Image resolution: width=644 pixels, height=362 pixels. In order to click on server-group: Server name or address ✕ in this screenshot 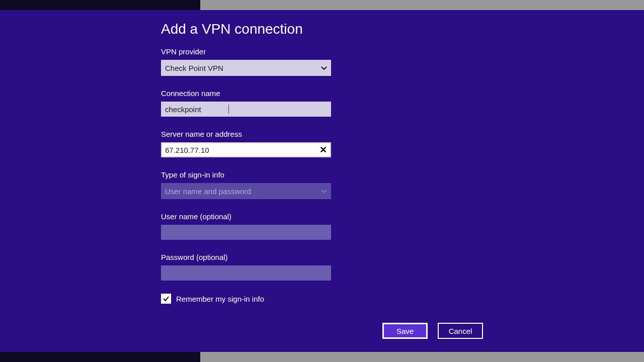, I will do `click(322, 144)`.